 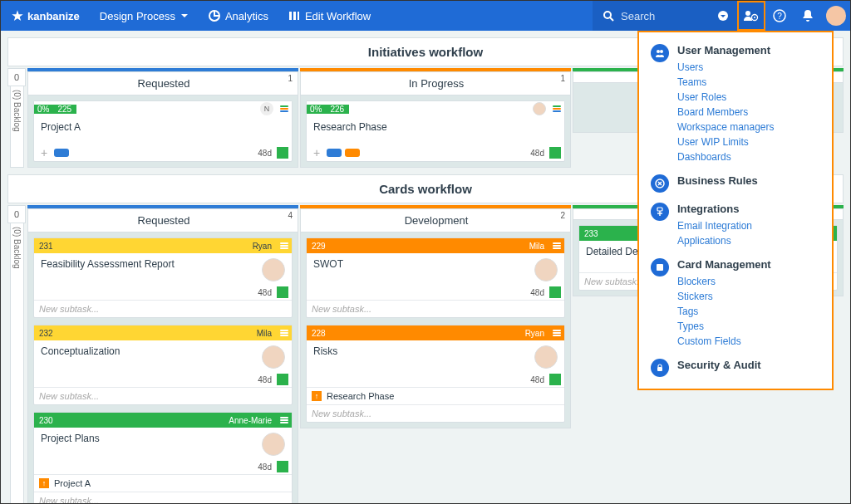 I want to click on backlog-label: (0) Backlog, so click(x=17, y=364).